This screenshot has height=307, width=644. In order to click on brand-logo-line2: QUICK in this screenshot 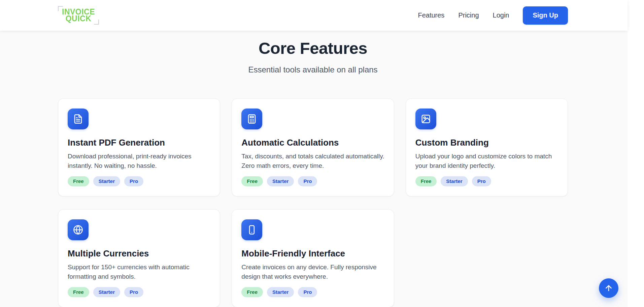, I will do `click(79, 19)`.